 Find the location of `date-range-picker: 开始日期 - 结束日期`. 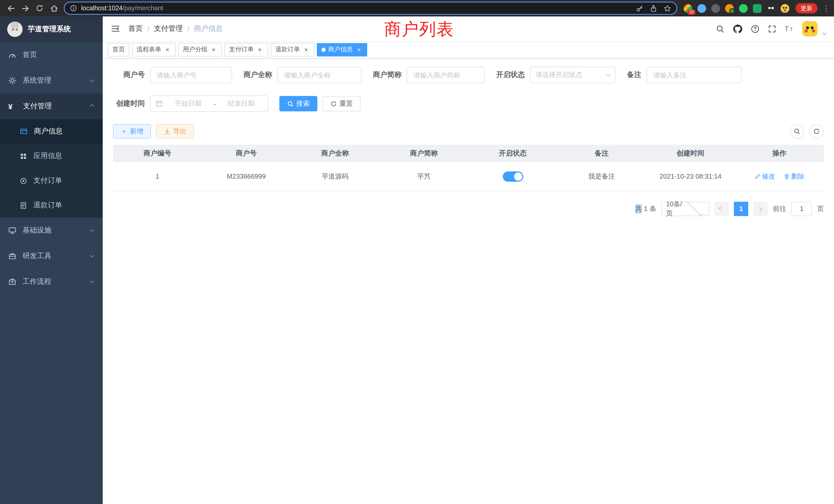

date-range-picker: 开始日期 - 结束日期 is located at coordinates (209, 104).